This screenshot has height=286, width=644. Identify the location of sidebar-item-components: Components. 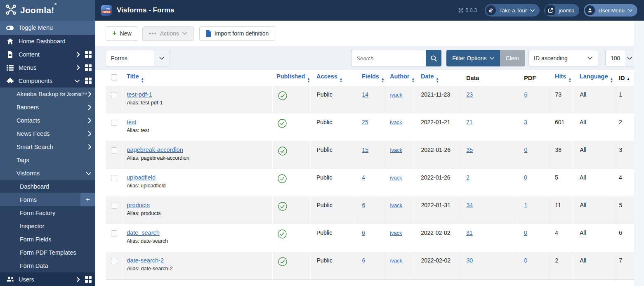
(48, 81).